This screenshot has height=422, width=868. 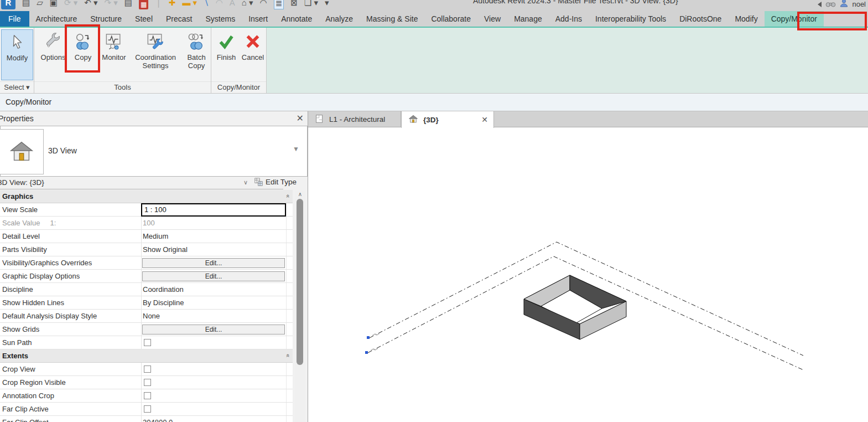 I want to click on edit-type-button: Edit Type, so click(x=276, y=182).